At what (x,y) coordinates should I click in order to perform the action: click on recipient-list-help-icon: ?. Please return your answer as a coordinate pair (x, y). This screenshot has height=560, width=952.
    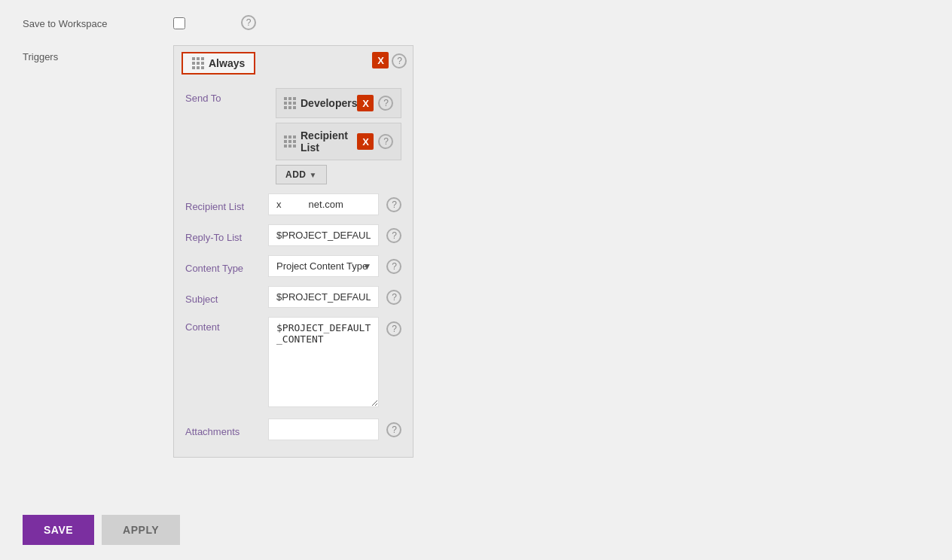
    Looking at the image, I should click on (386, 142).